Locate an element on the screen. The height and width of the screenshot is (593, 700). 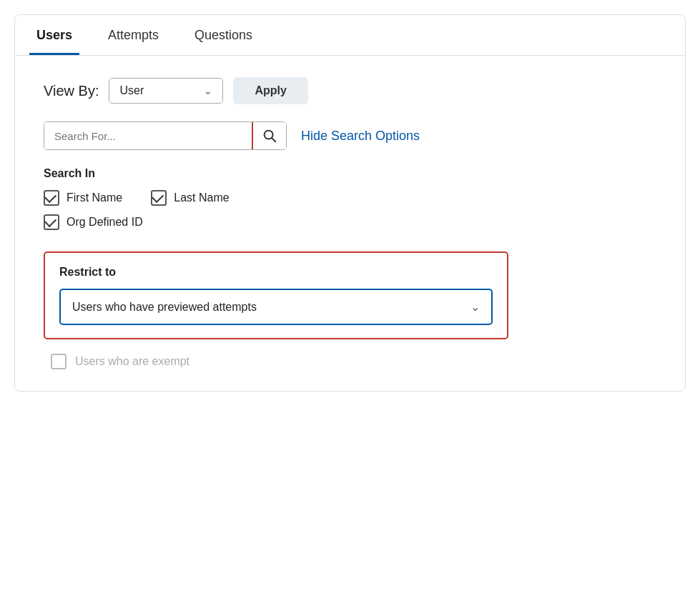
restrict-to-selected-value: Users who have previewed attempts is located at coordinates (164, 307).